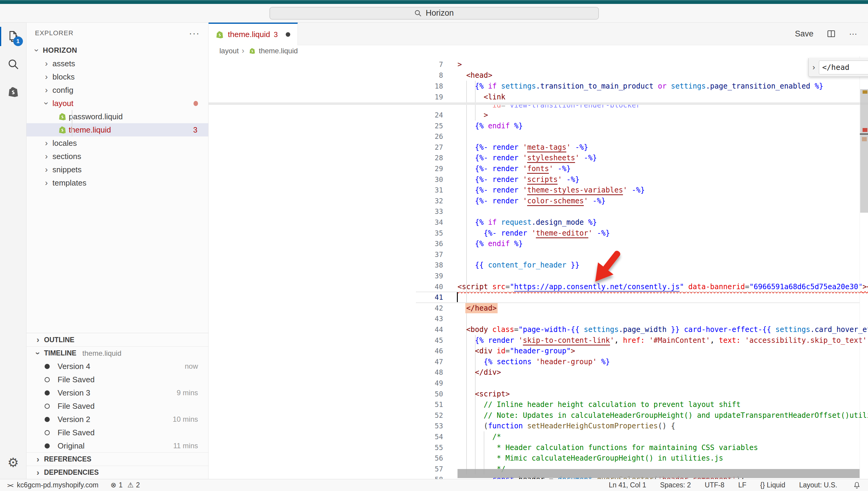 The width and height of the screenshot is (868, 491). Describe the element at coordinates (523, 158) in the screenshot. I see `code-token: '` at that location.